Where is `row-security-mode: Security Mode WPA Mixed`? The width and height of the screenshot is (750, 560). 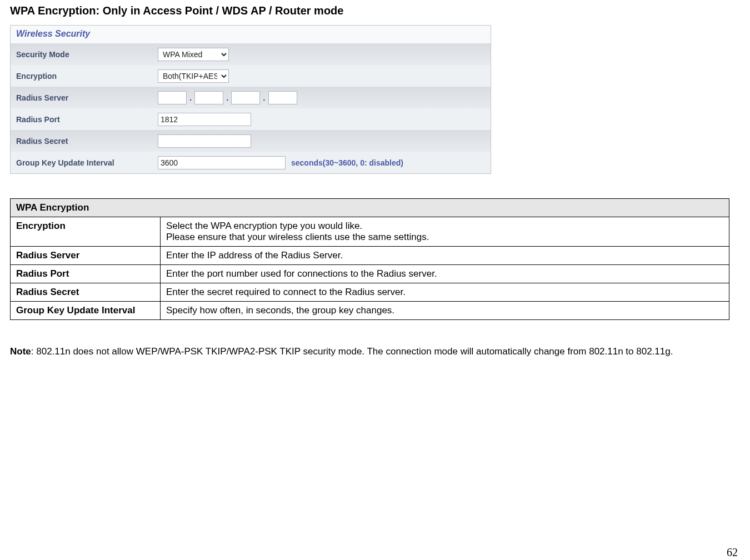
row-security-mode: Security Mode WPA Mixed is located at coordinates (251, 54).